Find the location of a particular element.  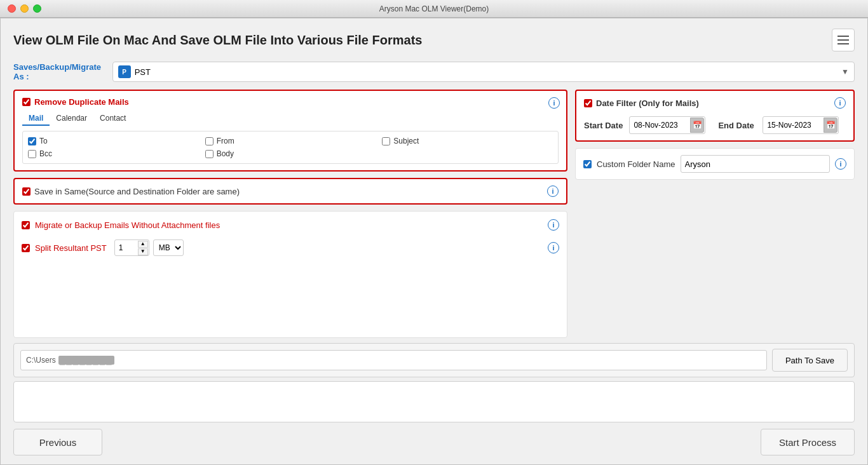

duplicate-fields-grid: To From Subject Bcc is located at coordinates (290, 147).